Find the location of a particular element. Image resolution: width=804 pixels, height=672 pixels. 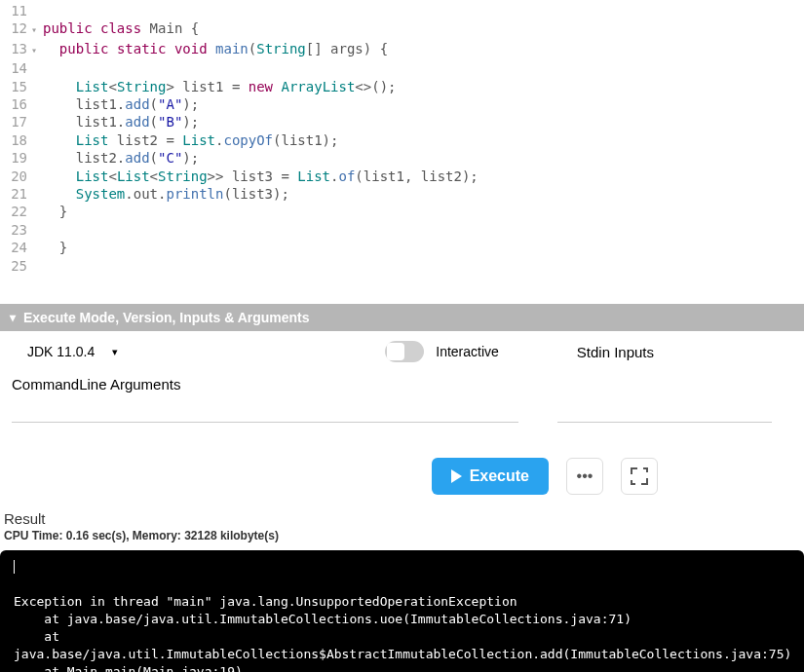

line-number: 24 is located at coordinates (16, 247).